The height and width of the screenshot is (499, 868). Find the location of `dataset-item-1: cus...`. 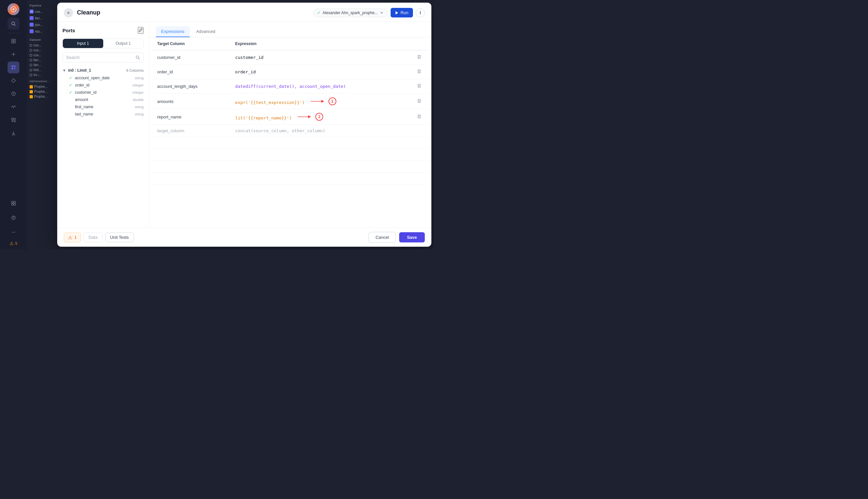

dataset-item-1: cus... is located at coordinates (41, 45).